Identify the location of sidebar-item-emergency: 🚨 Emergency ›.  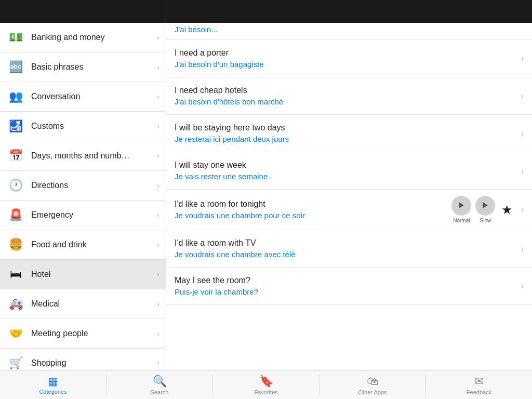
(83, 215).